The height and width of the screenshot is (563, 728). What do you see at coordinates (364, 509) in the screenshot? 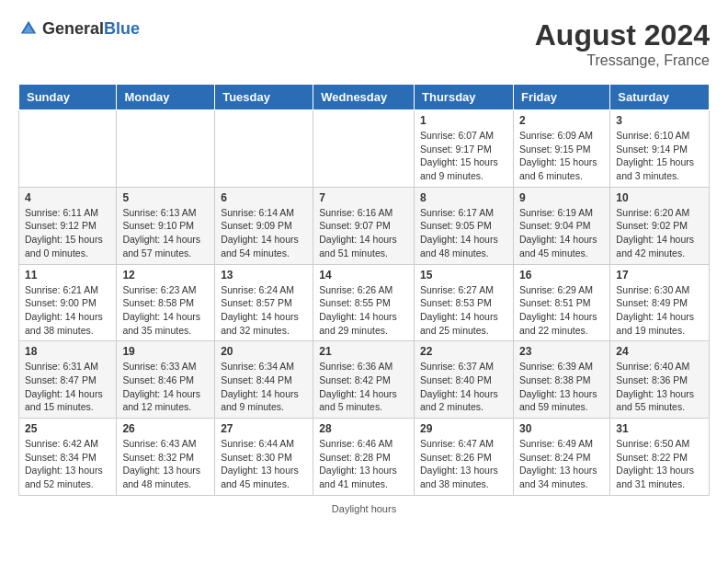
I see `footer: Daylight hours` at bounding box center [364, 509].